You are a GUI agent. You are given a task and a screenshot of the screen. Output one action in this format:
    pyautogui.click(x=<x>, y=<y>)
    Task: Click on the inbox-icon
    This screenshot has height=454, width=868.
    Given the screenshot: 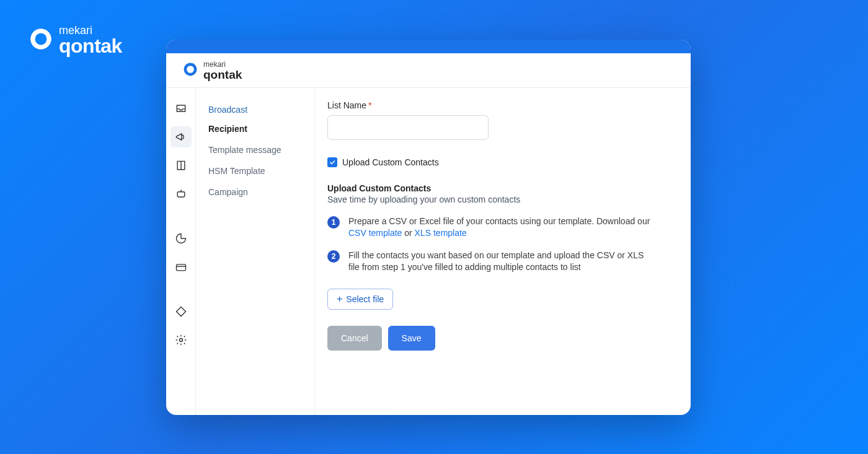 What is the action you would take?
    pyautogui.click(x=181, y=108)
    